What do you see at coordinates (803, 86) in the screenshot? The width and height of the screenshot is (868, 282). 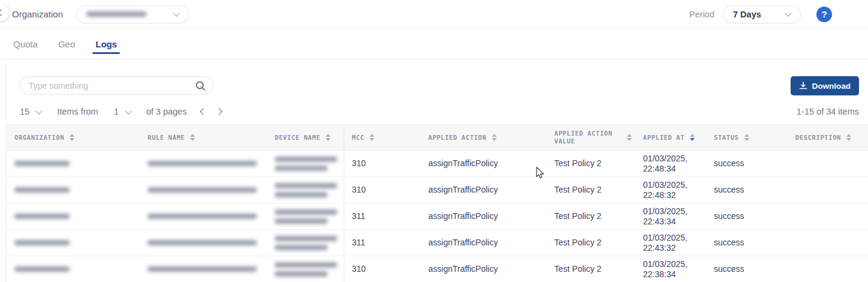 I see `download-icon` at bounding box center [803, 86].